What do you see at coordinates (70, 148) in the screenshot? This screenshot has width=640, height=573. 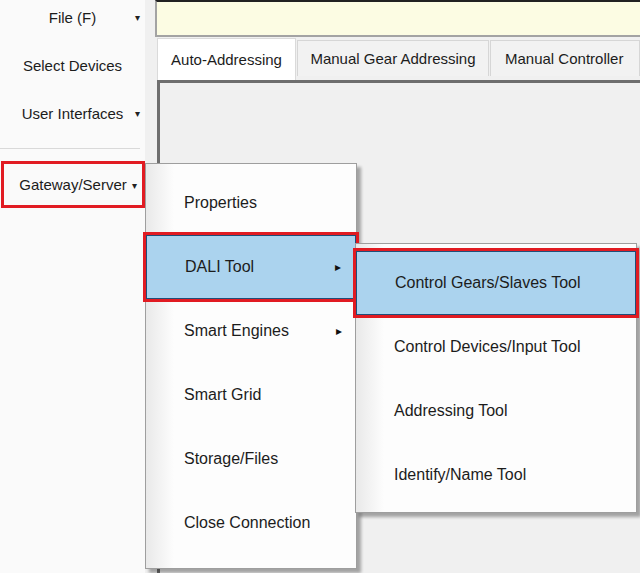 I see `sidebar-divider` at bounding box center [70, 148].